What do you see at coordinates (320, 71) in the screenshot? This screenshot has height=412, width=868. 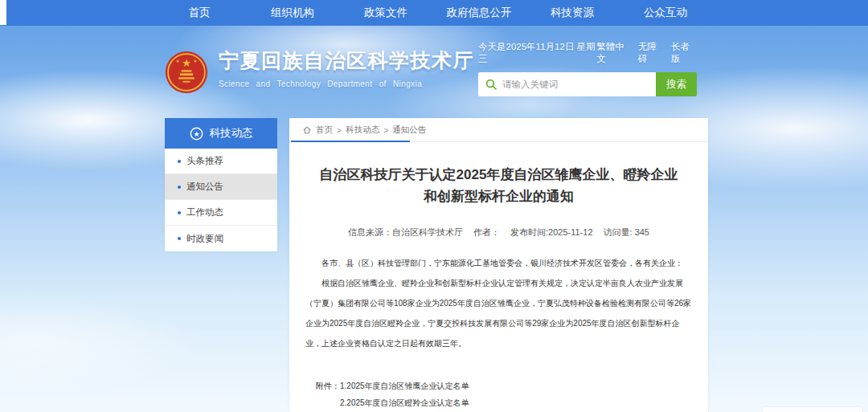 I see `site-brand: ★ ★ ★ 宁夏回族自治区科学技术厅 Science and Technolog…` at bounding box center [320, 71].